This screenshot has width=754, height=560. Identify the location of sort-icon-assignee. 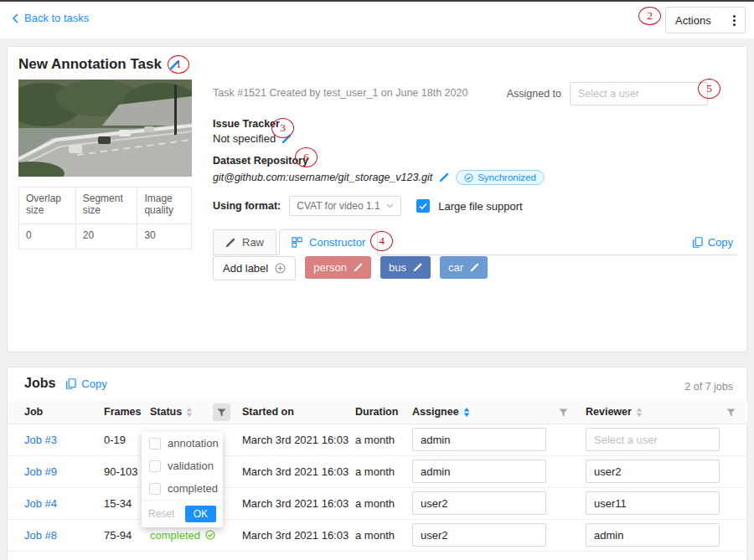
(467, 412).